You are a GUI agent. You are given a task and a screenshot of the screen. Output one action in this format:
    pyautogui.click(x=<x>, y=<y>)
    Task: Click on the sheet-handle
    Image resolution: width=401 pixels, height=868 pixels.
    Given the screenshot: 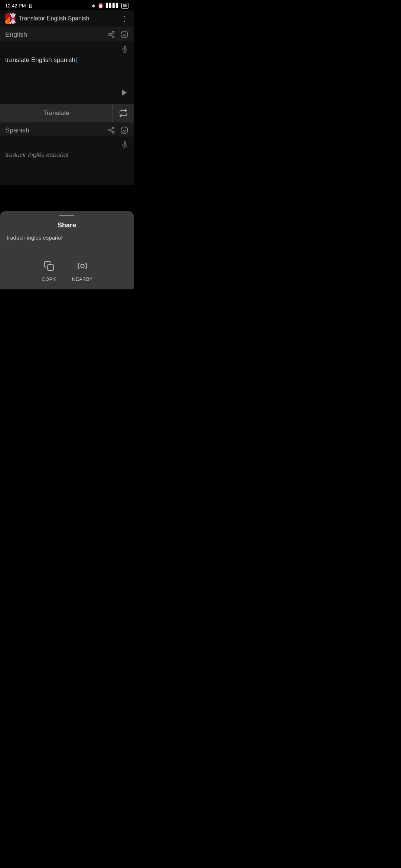 What is the action you would take?
    pyautogui.click(x=67, y=216)
    